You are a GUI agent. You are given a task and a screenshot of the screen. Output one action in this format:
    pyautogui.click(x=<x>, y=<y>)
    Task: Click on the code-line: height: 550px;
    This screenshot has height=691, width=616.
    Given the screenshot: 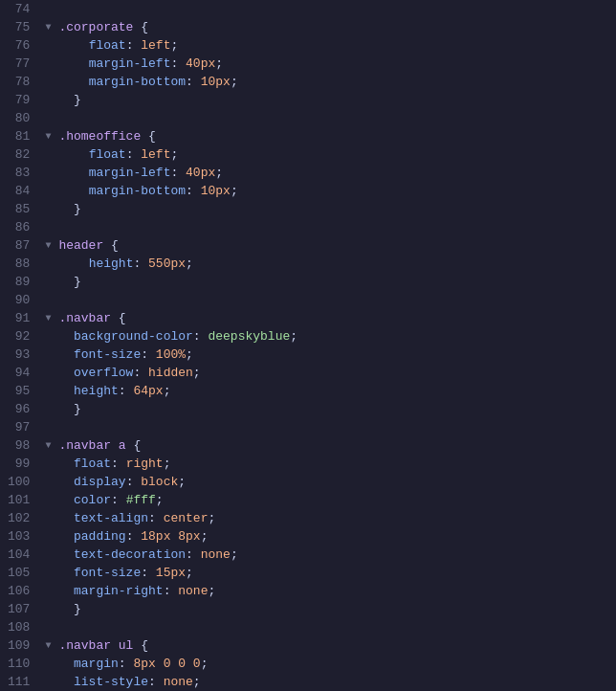 What is the action you would take?
    pyautogui.click(x=331, y=264)
    